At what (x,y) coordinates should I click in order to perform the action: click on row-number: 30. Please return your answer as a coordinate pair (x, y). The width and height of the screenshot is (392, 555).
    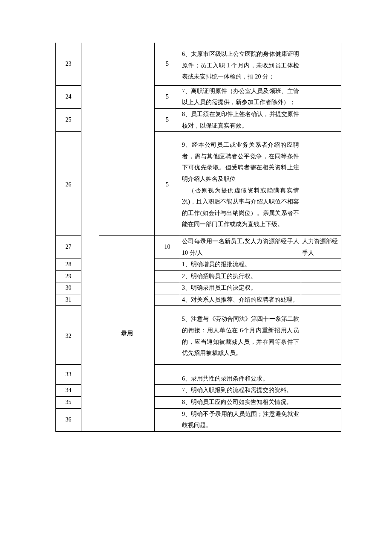
    Looking at the image, I should click on (69, 288).